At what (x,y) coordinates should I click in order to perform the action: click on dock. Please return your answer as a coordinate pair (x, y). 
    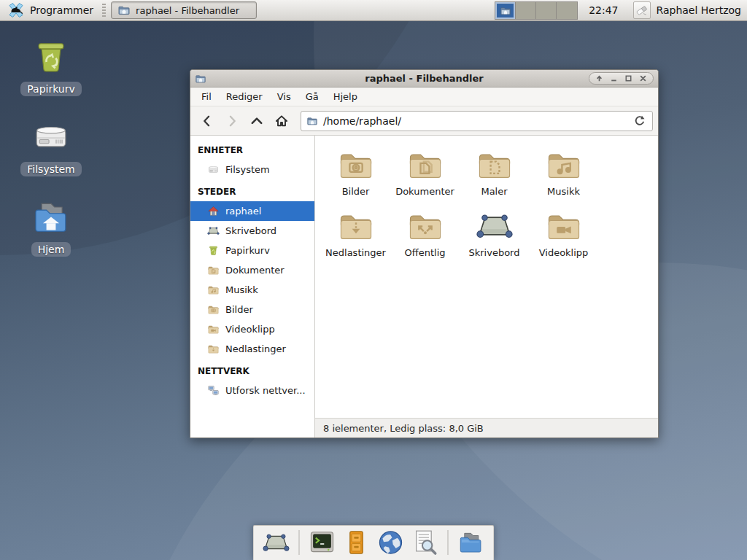
    Looking at the image, I should click on (374, 542).